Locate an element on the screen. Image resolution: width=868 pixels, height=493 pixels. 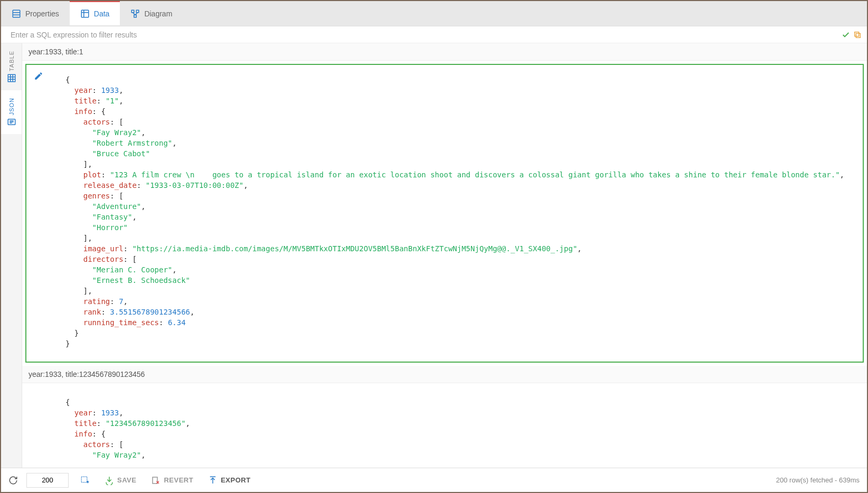
record-header: year:1933, title:1 is located at coordinates (445, 52).